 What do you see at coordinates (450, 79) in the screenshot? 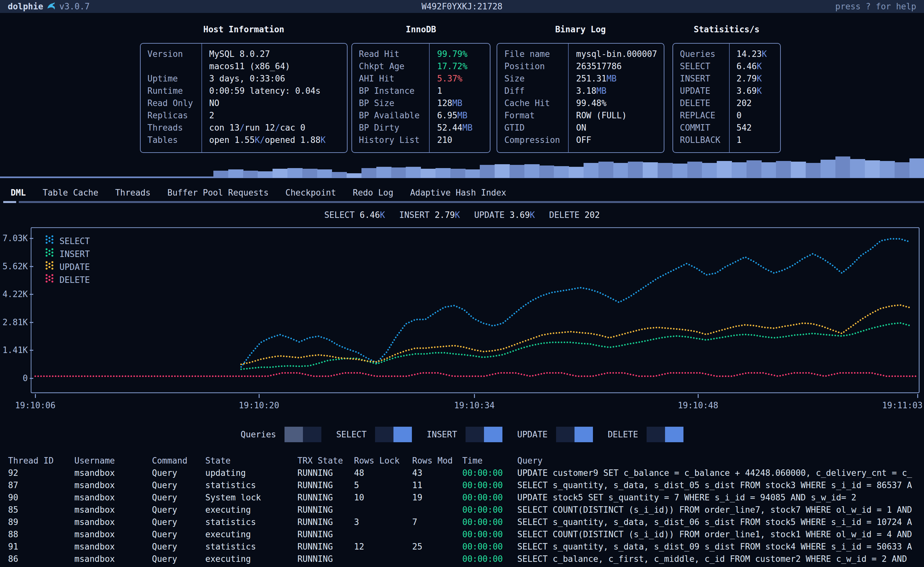
I see `panel-row-value: 5.37%` at bounding box center [450, 79].